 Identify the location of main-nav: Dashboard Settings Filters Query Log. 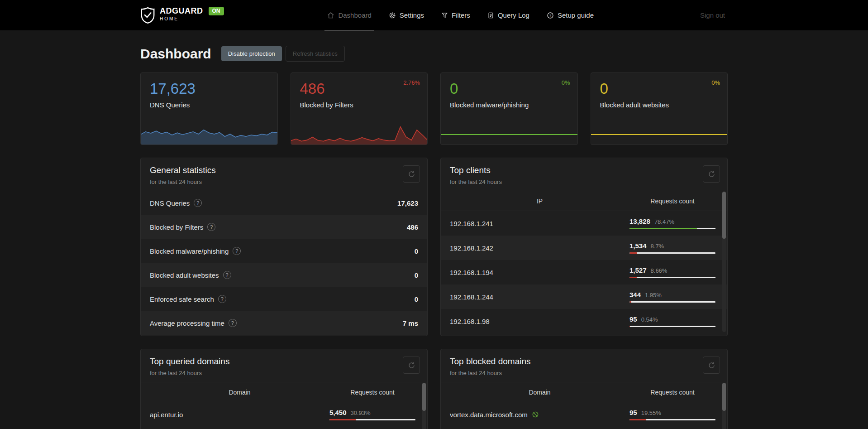
(461, 15).